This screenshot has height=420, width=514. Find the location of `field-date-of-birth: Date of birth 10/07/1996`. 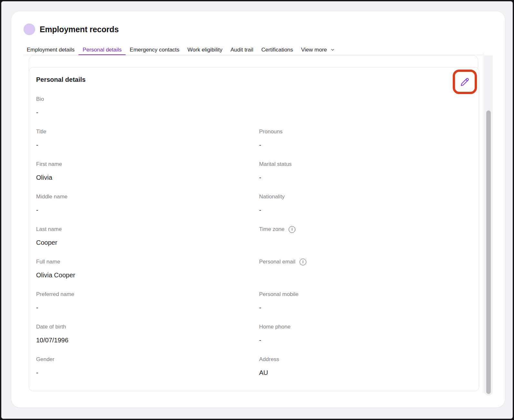

field-date-of-birth: Date of birth 10/07/1996 is located at coordinates (145, 334).